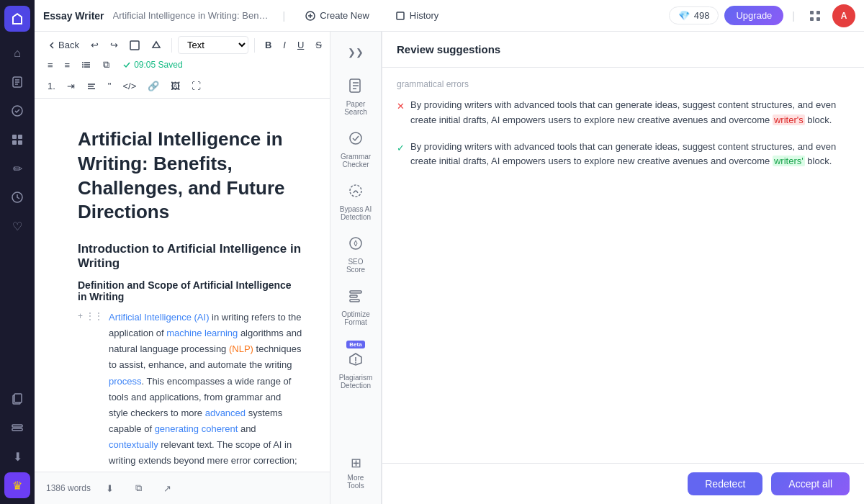  I want to click on plagiarism-icon, so click(356, 361).